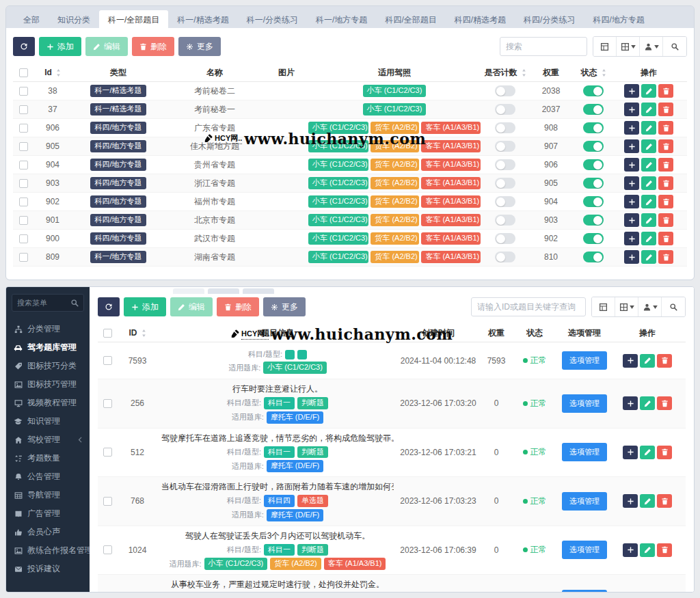  What do you see at coordinates (651, 46) in the screenshot?
I see `export-button` at bounding box center [651, 46].